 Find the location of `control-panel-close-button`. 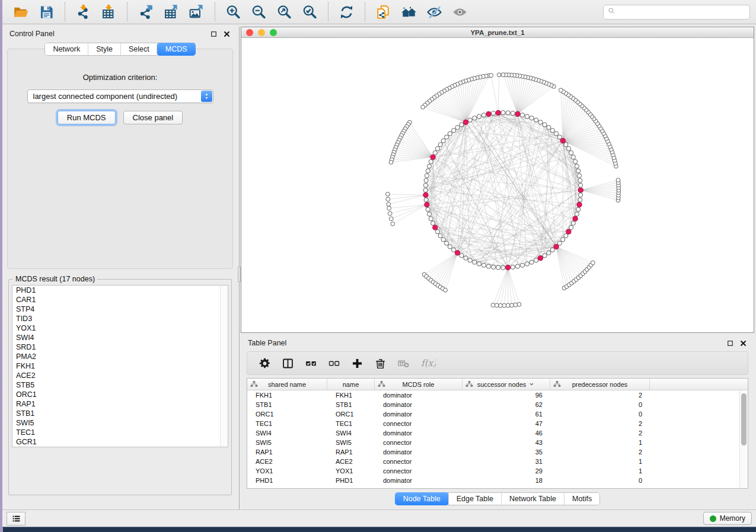

control-panel-close-button is located at coordinates (227, 34).